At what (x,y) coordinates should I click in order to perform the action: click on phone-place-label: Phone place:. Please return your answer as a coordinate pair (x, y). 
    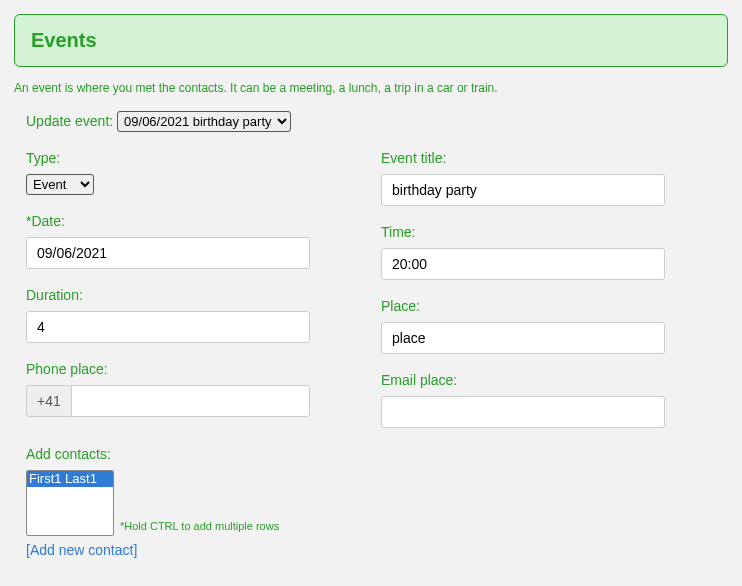
    Looking at the image, I should click on (194, 369).